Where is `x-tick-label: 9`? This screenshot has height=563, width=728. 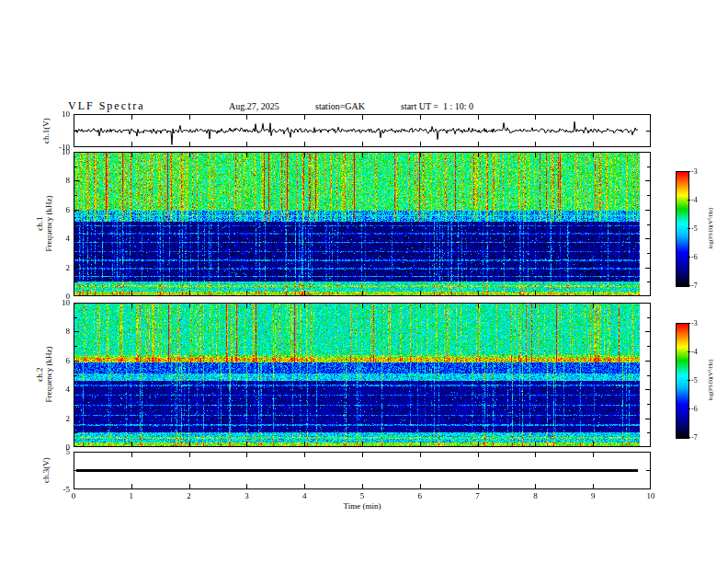
x-tick-label: 9 is located at coordinates (594, 496).